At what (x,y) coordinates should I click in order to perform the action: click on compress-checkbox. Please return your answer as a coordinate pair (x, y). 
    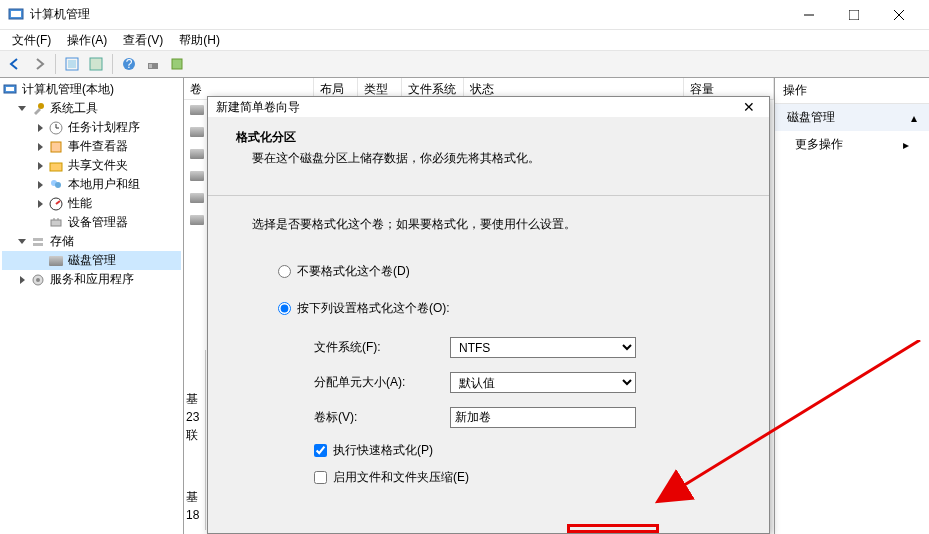
    Looking at the image, I should click on (320, 478).